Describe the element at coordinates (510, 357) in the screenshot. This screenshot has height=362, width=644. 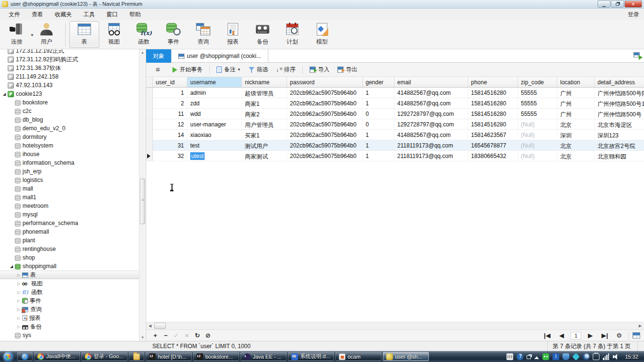
I see `keyboard-tray-icon` at that location.